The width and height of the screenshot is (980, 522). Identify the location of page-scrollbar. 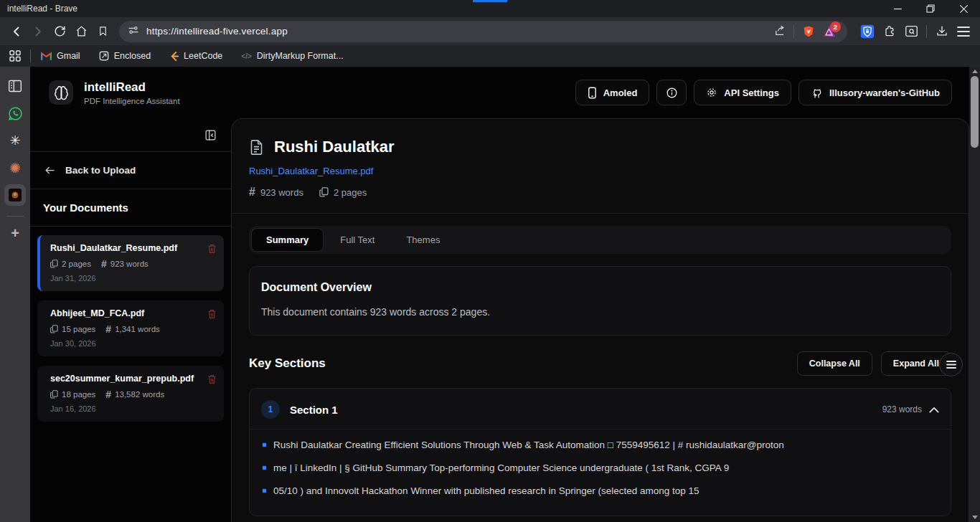
(974, 294).